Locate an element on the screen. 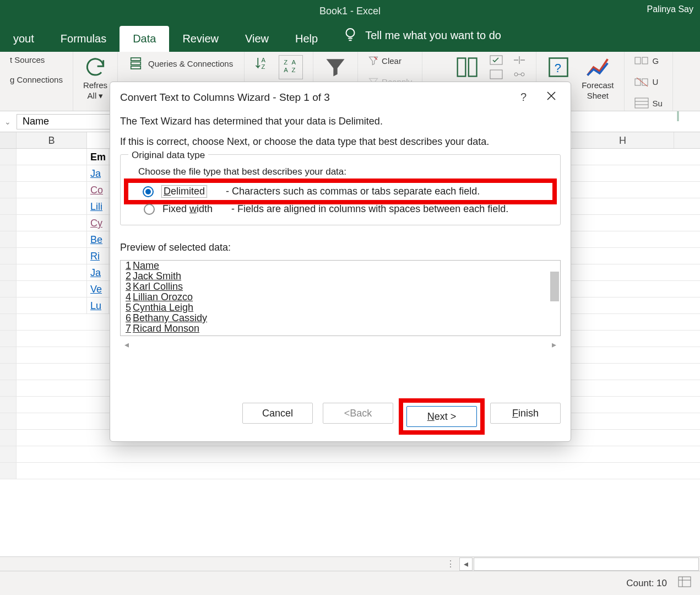 This screenshot has width=700, height=595. scroll-left-icon: ◂ is located at coordinates (466, 564).